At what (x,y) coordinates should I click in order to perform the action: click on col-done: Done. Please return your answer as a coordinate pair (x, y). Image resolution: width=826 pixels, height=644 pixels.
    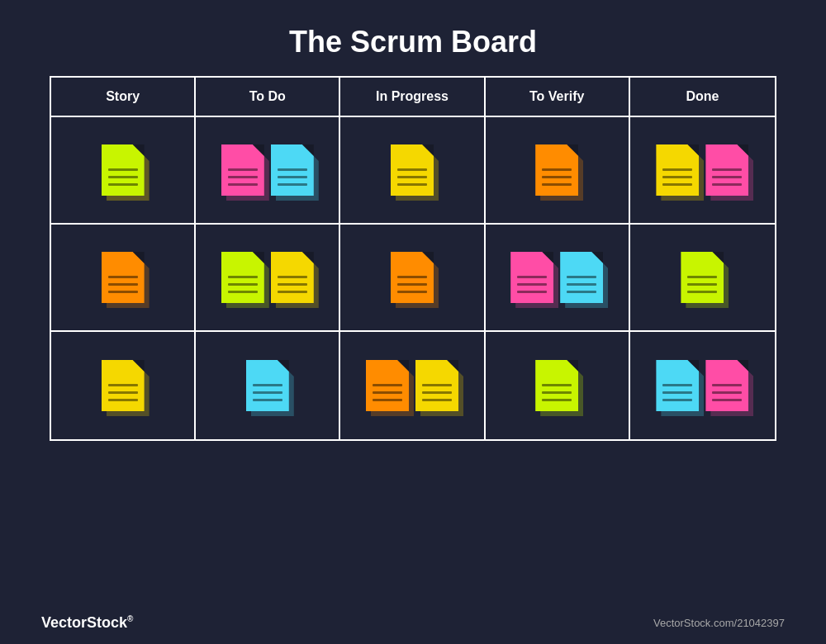
    Looking at the image, I should click on (702, 97).